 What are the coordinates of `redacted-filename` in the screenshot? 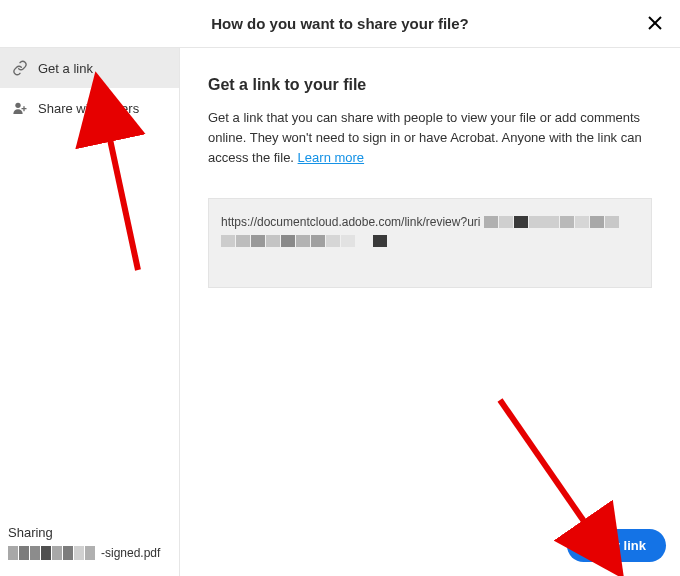 It's located at (52, 553).